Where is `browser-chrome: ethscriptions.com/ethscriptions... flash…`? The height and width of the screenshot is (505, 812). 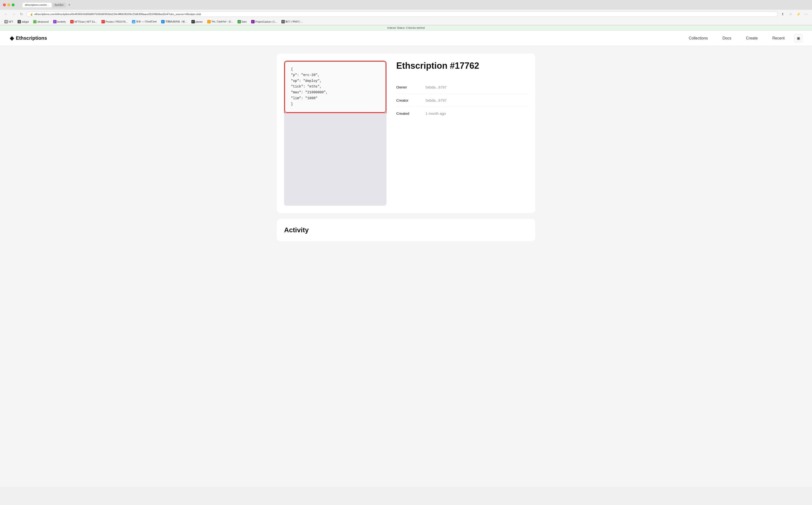 browser-chrome: ethscriptions.com/ethscriptions... flash… is located at coordinates (406, 13).